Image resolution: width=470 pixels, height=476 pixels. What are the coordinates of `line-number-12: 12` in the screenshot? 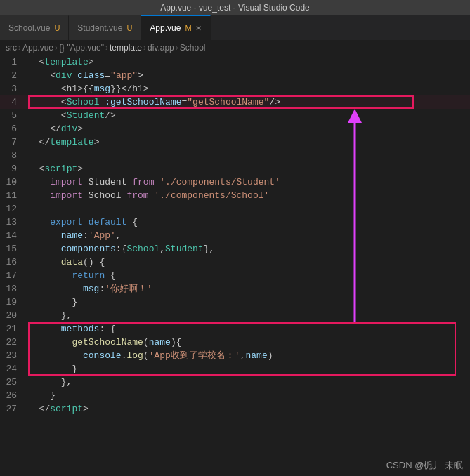 It's located at (14, 209).